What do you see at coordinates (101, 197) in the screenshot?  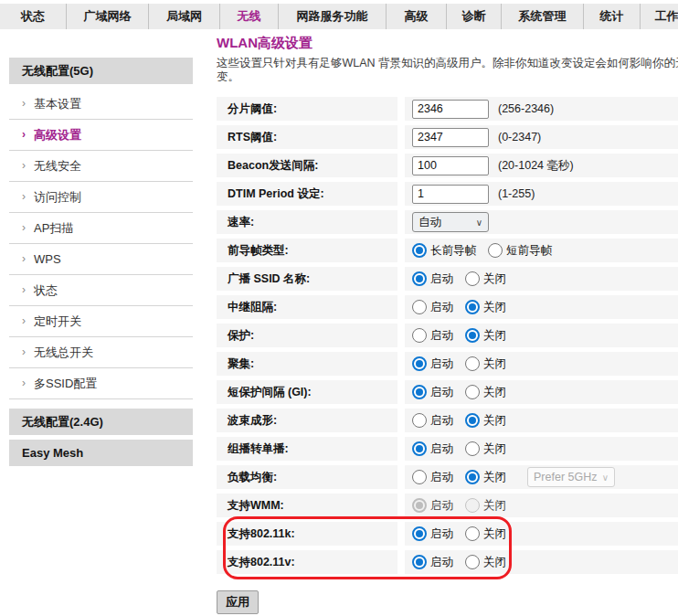 I see `sidebar-item-4: ›访问控制` at bounding box center [101, 197].